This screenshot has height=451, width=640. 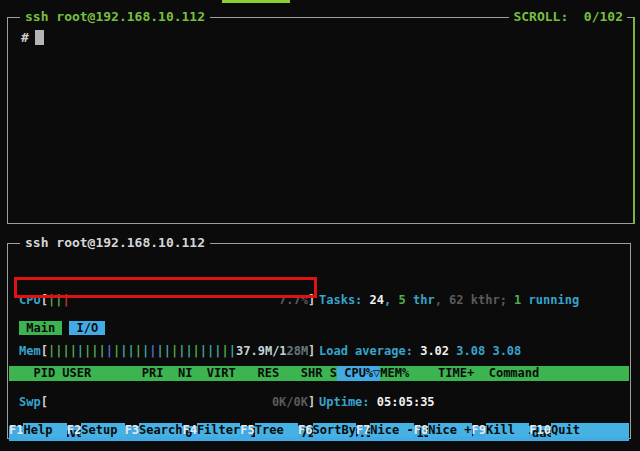 What do you see at coordinates (40, 38) in the screenshot?
I see `text-cursor` at bounding box center [40, 38].